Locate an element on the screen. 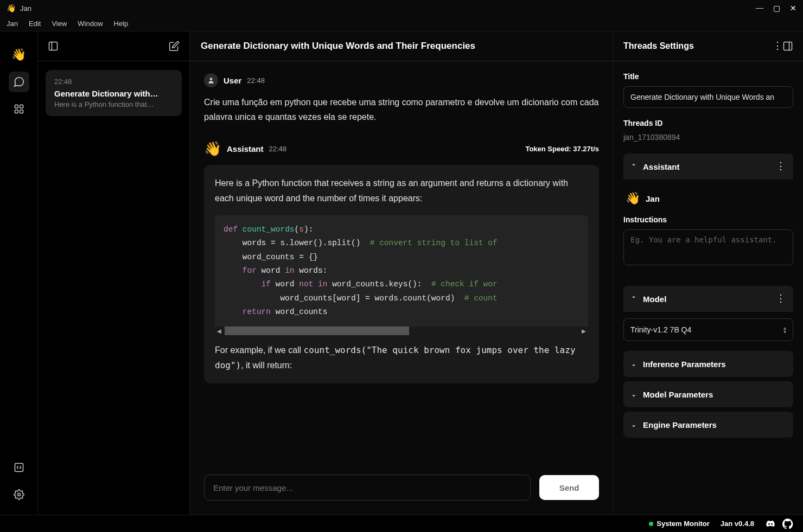 This screenshot has width=803, height=532. scroll-left-icon: ◀ is located at coordinates (219, 331).